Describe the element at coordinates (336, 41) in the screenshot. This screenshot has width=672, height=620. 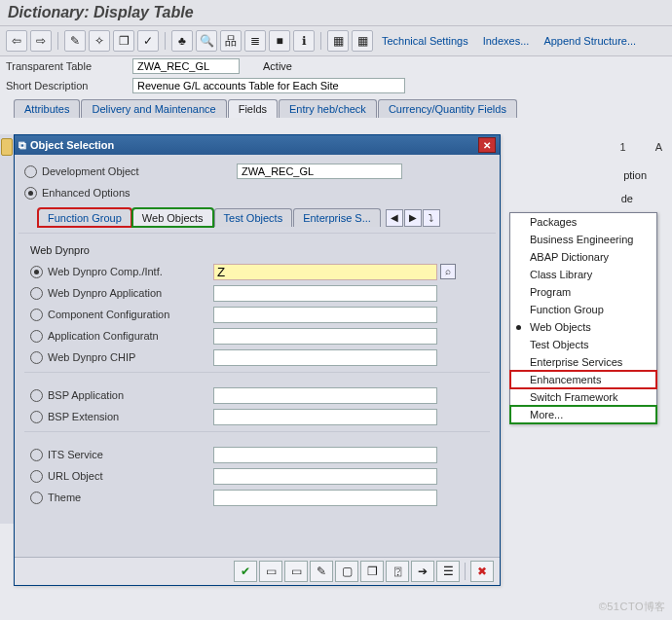
I see `main-toolbar: ⇦ ⇨ ✎ ✧ ❐ ✓ ♣ 🔍 品 ≣ ■ ℹ ▦ ▦ Technical Se…` at that location.